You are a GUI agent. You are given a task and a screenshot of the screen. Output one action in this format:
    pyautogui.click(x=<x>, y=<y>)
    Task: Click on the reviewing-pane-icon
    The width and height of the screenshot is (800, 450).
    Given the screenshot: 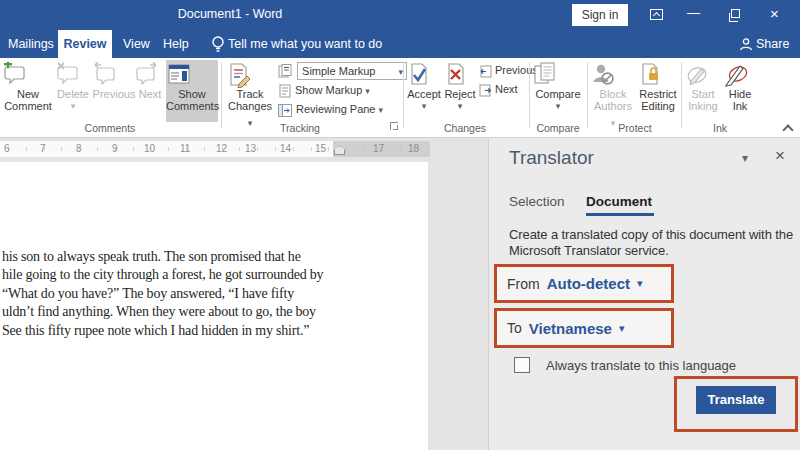 What is the action you would take?
    pyautogui.click(x=285, y=110)
    